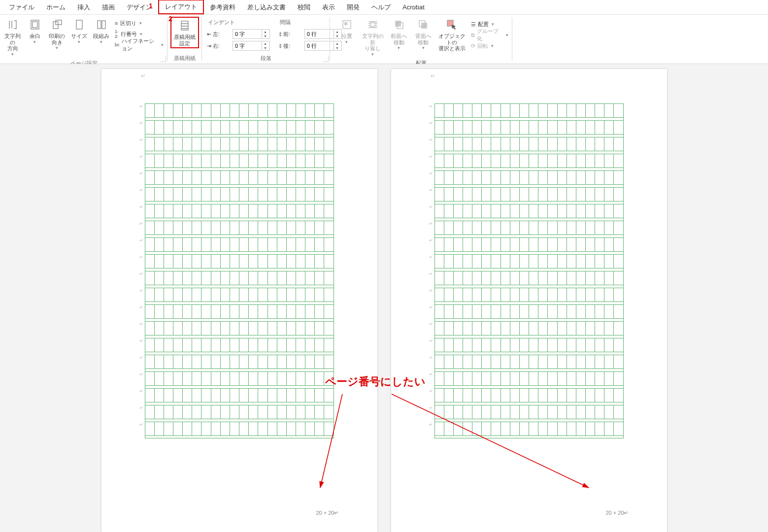 The width and height of the screenshot is (768, 532). Describe the element at coordinates (185, 59) in the screenshot. I see `group-label-genko: 原稿用紙` at that location.